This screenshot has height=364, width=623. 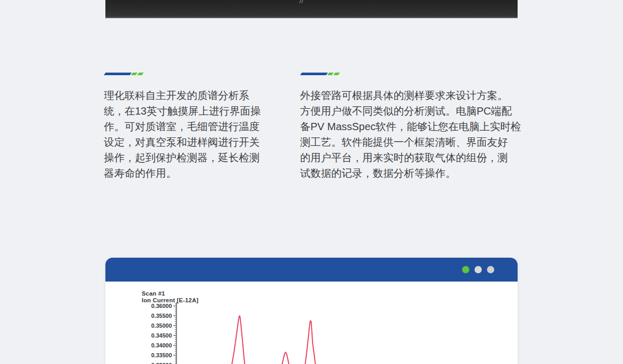 What do you see at coordinates (161, 335) in the screenshot?
I see `svg-text: 0.34500` at bounding box center [161, 335].